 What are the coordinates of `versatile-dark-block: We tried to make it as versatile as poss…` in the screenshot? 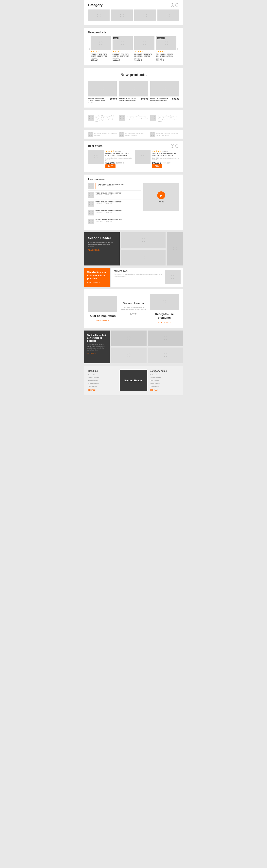 It's located at (97, 347).